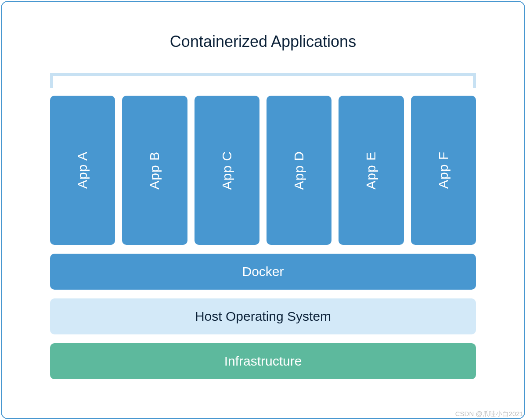 The width and height of the screenshot is (526, 420). I want to click on layer-docker: Docker, so click(263, 272).